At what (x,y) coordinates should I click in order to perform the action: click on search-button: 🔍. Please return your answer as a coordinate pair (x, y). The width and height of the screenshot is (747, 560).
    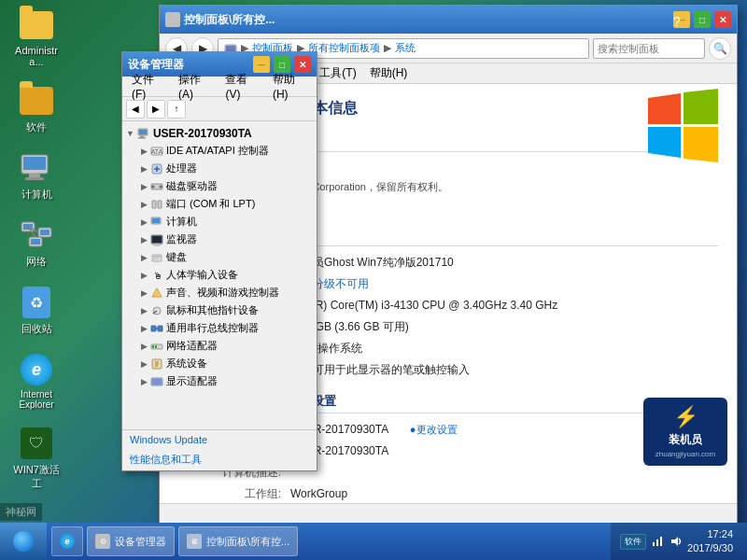
    Looking at the image, I should click on (720, 49).